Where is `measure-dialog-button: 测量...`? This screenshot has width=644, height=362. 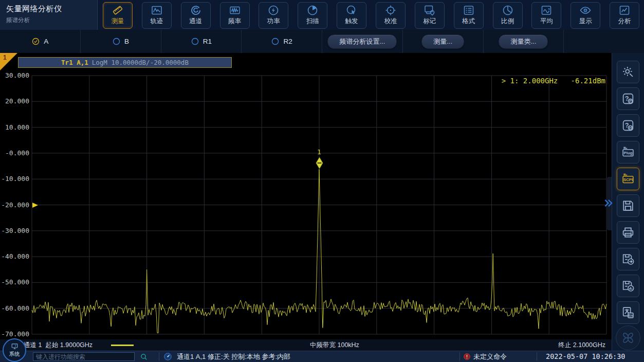
measure-dialog-button: 测量... is located at coordinates (443, 42).